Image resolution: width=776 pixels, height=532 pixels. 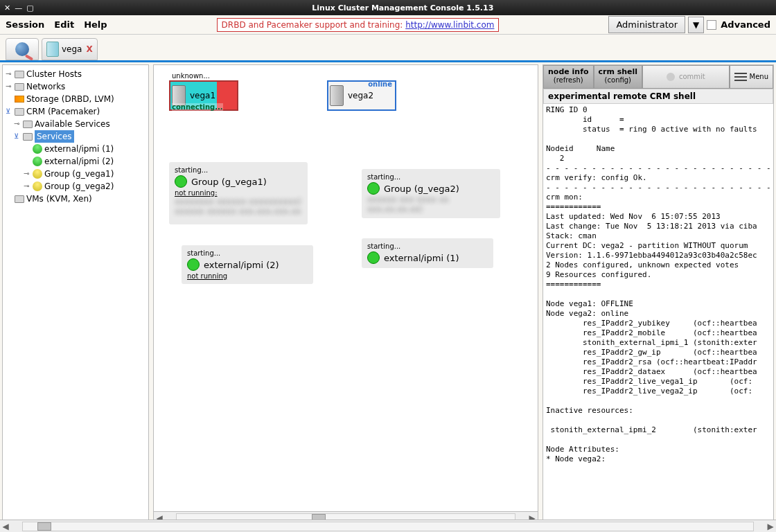 What do you see at coordinates (76, 174) in the screenshot?
I see `tree-group-1: ⊸Group (g_vega1)` at bounding box center [76, 174].